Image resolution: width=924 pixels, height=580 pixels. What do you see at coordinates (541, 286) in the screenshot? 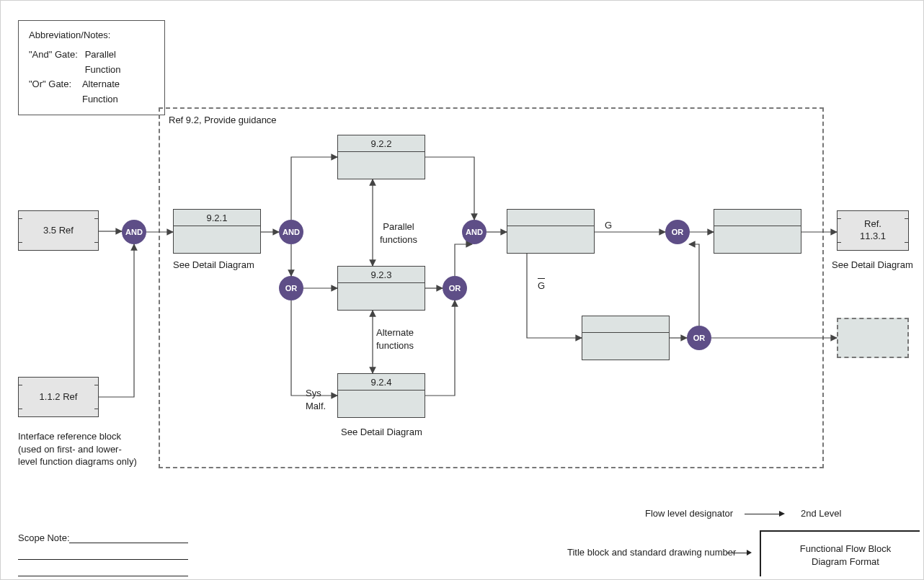
I see `gbar-label: G` at bounding box center [541, 286].